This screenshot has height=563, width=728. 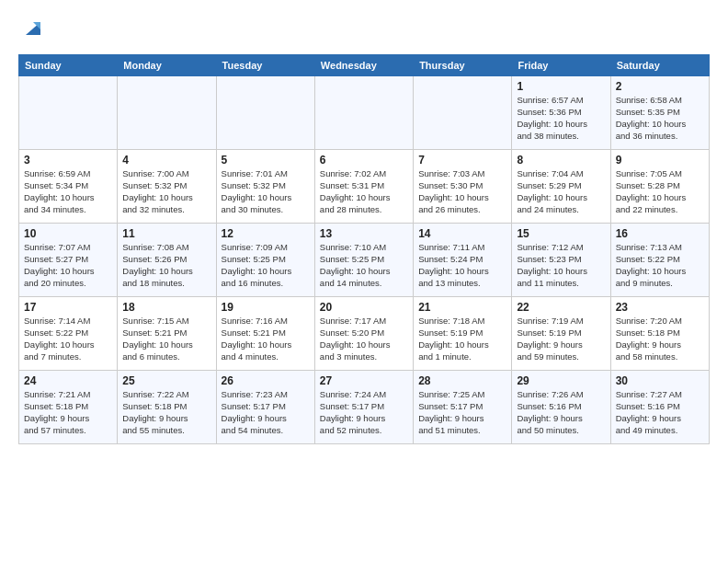 I want to click on calendar-cell: 15Sunrise: 7:12 AM Sunset: 5:23 PM Dayli…, so click(x=561, y=260).